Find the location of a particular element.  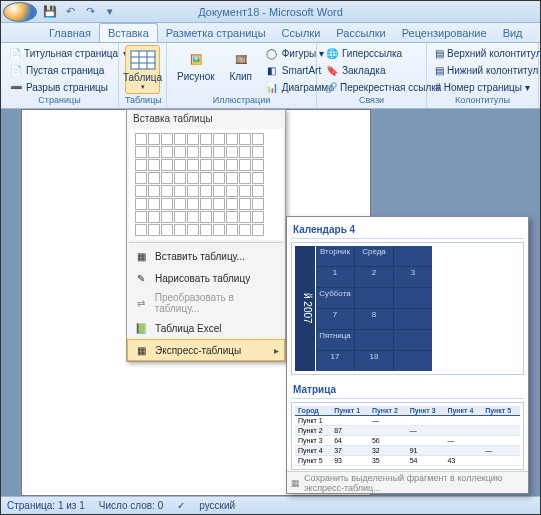

tab-references: Ссылки is located at coordinates (302, 33).